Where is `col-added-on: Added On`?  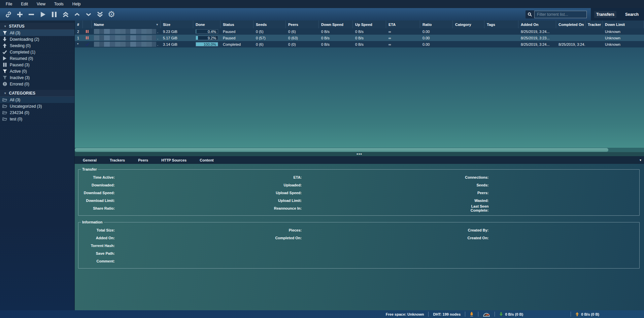 col-added-on: Added On is located at coordinates (537, 24).